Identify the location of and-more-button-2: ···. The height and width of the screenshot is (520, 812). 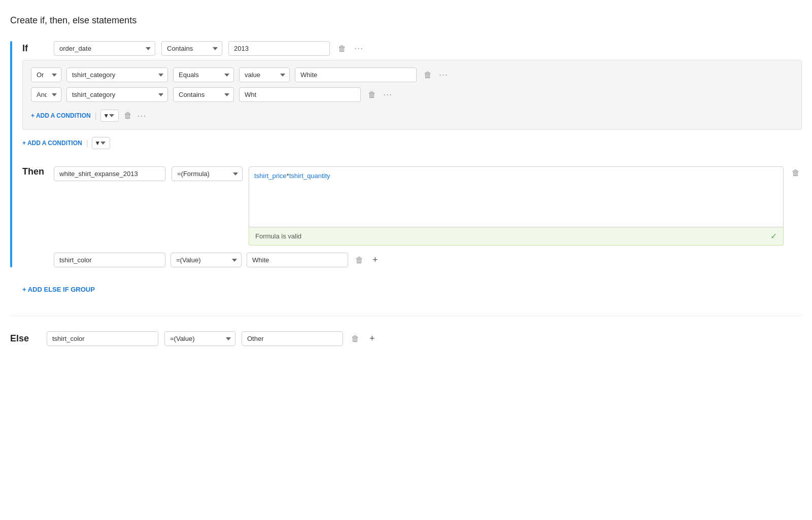
(388, 94).